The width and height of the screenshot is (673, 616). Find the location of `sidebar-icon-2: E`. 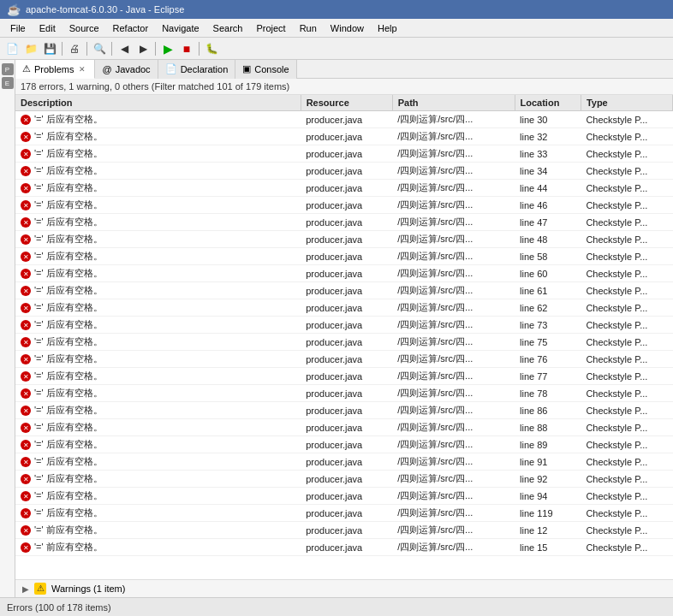

sidebar-icon-2: E is located at coordinates (8, 83).